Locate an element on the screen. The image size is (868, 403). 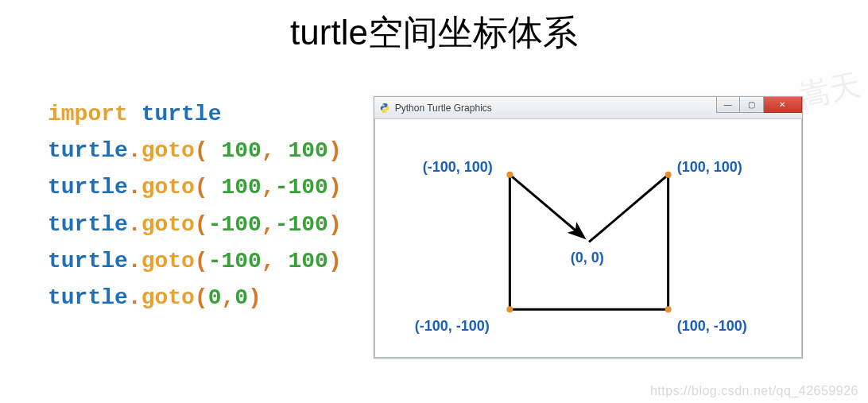
keyword-import: import is located at coordinates (87, 114).